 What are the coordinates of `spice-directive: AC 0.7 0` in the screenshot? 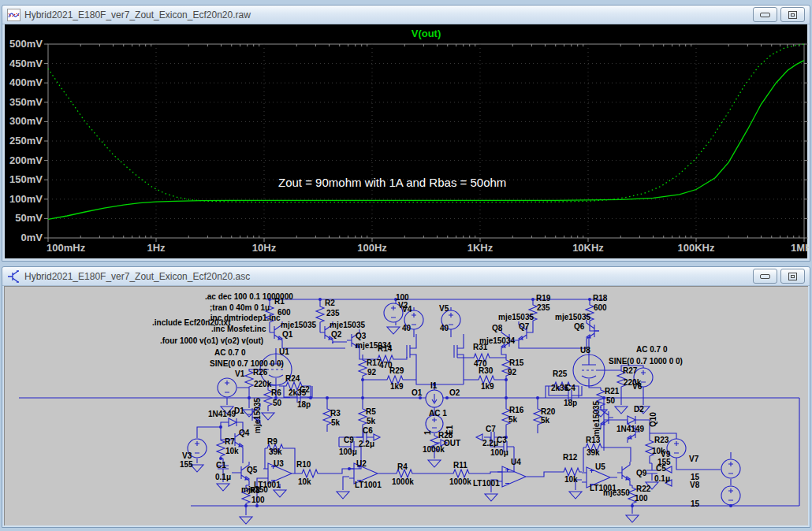 It's located at (230, 353).